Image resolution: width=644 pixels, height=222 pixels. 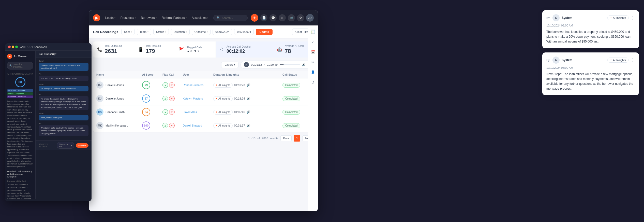 What do you see at coordinates (13, 47) in the screenshot?
I see `minimize-window-button` at bounding box center [13, 47].